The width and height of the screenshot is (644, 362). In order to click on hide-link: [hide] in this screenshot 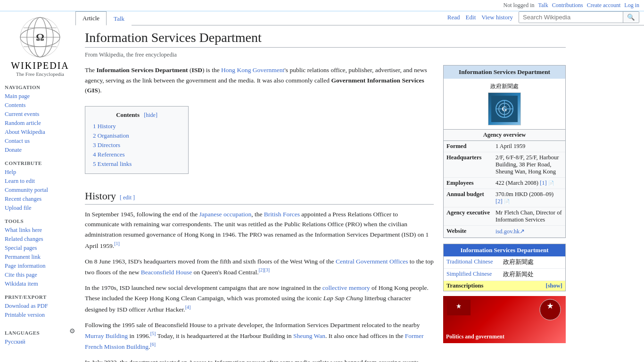, I will do `click(151, 115)`.